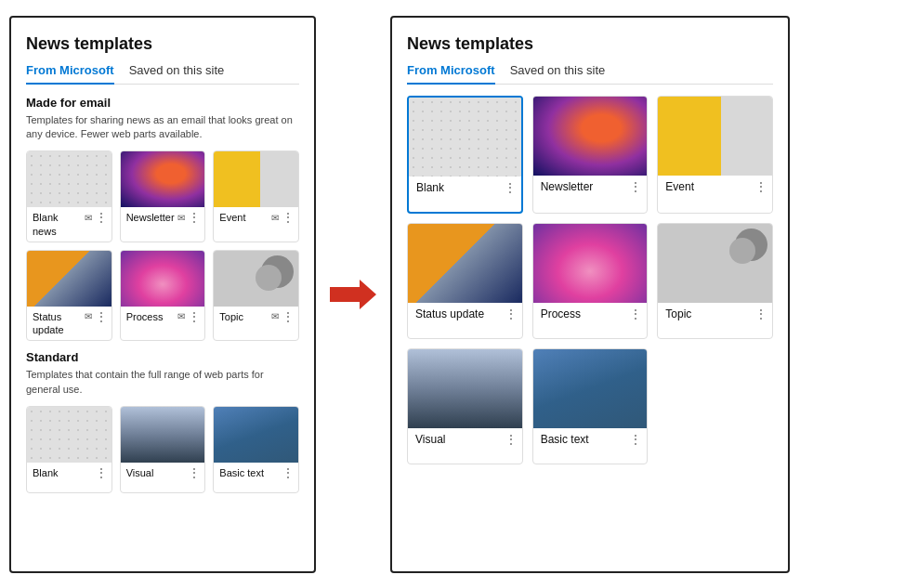 The image size is (918, 588). Describe the element at coordinates (465, 407) in the screenshot. I see `template-card-visual-right: Visual ⋮` at that location.